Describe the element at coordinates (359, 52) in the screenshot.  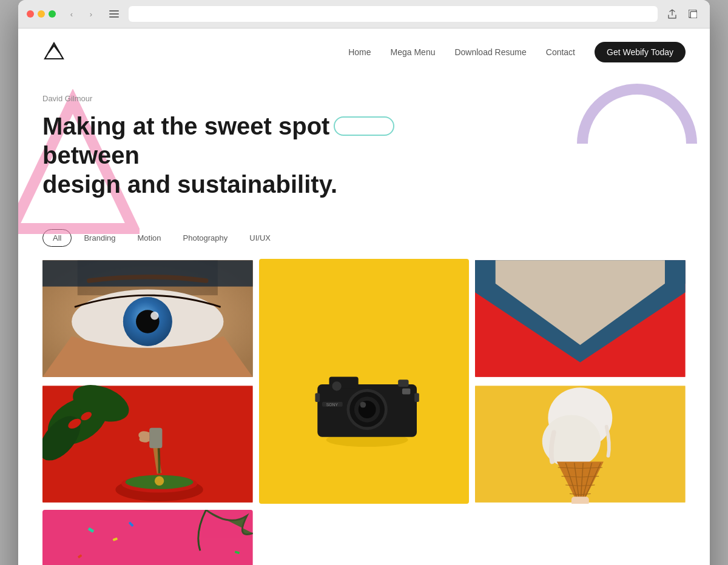
I see `nav-home: Home` at that location.